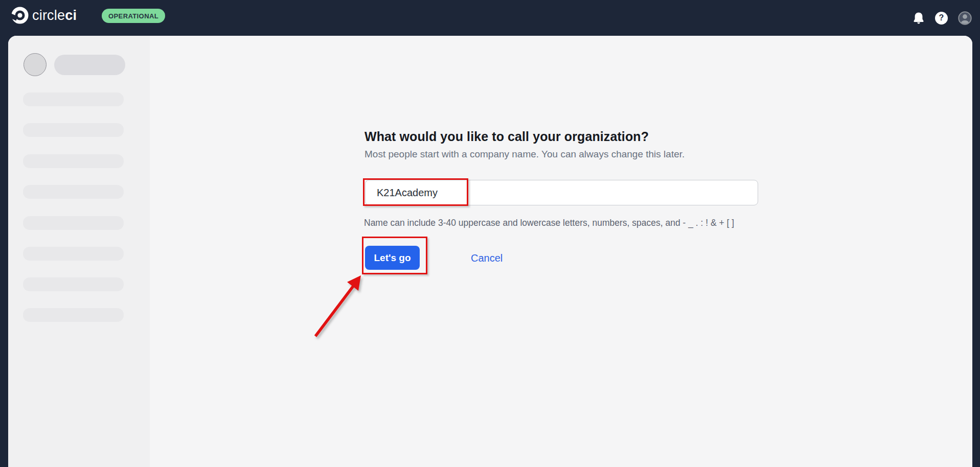 This screenshot has height=467, width=980. I want to click on cancel-link: Cancel, so click(487, 259).